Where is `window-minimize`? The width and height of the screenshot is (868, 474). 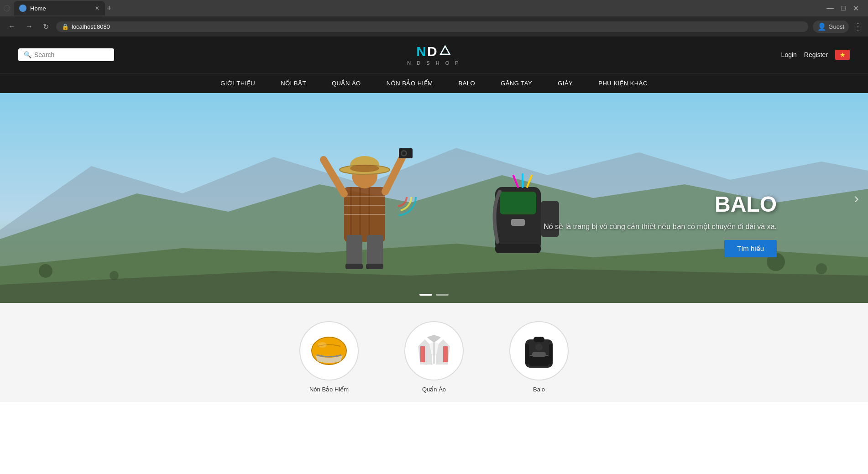
window-minimize is located at coordinates (7, 8).